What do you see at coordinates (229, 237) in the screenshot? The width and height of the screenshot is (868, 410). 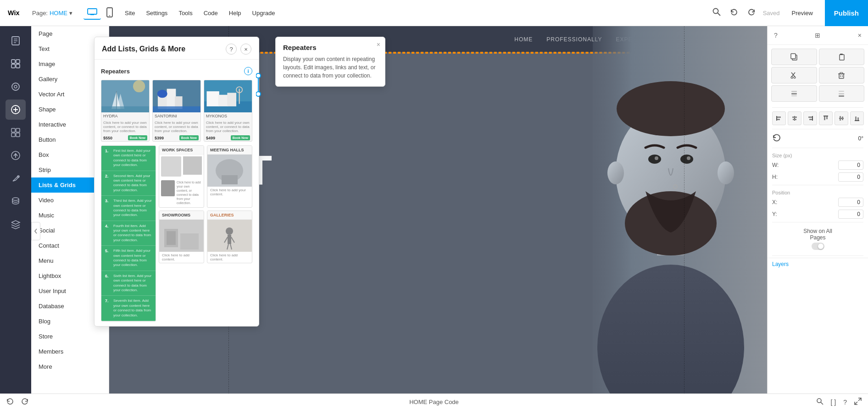 I see `repeater-subcard-galleries: GALLERIES` at bounding box center [229, 237].